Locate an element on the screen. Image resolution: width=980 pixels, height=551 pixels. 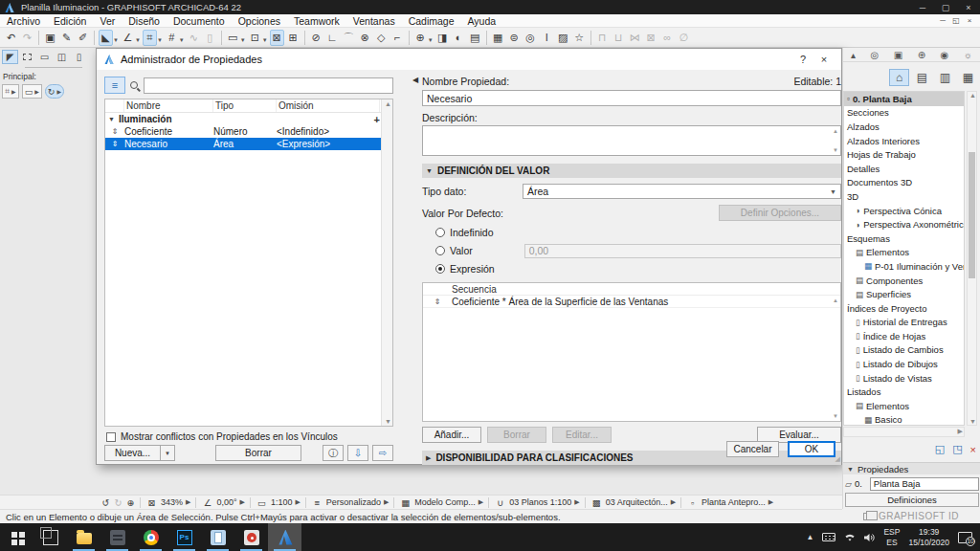
navigator-item: Hojas de Trabajo is located at coordinates (903, 155).